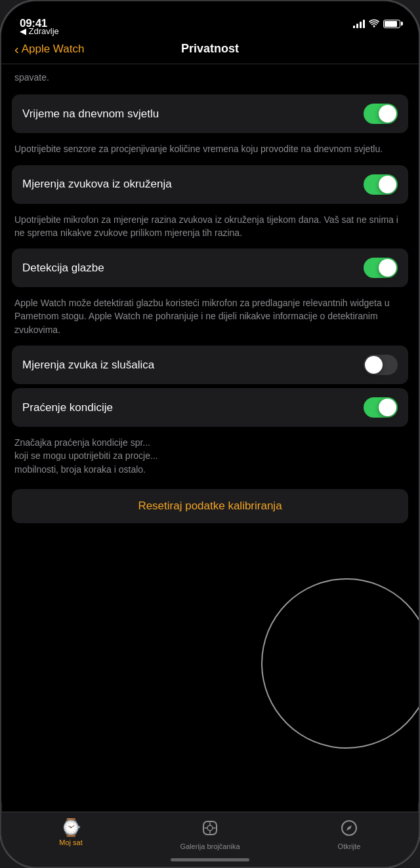  Describe the element at coordinates (210, 20) in the screenshot. I see `dynamic-island` at that location.